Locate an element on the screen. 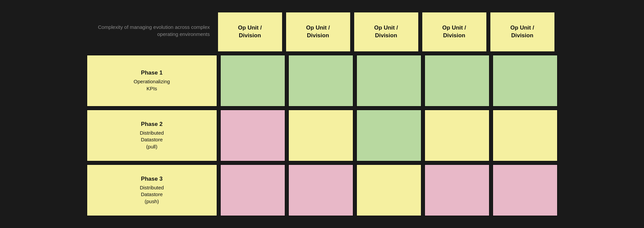 The height and width of the screenshot is (228, 644). phase-1-title: Phase 1 is located at coordinates (152, 73).